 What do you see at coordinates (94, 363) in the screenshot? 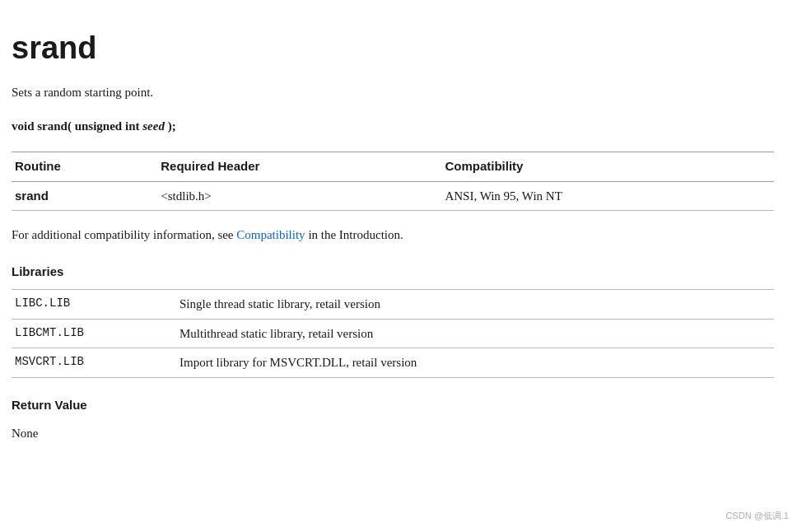
I see `lib-name: MSVCRT.LIB` at bounding box center [94, 363].